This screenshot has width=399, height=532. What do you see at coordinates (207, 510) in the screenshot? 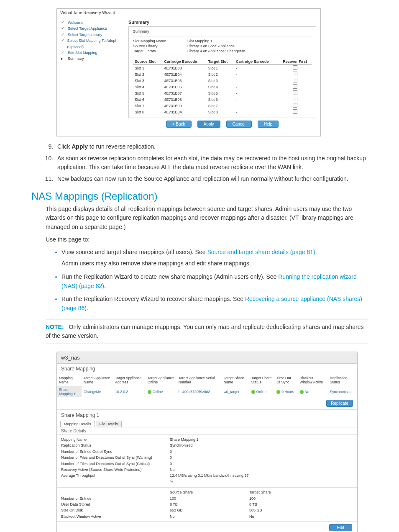
I see `compare-row: Size On Disk652 GB505 GB` at bounding box center [207, 510].